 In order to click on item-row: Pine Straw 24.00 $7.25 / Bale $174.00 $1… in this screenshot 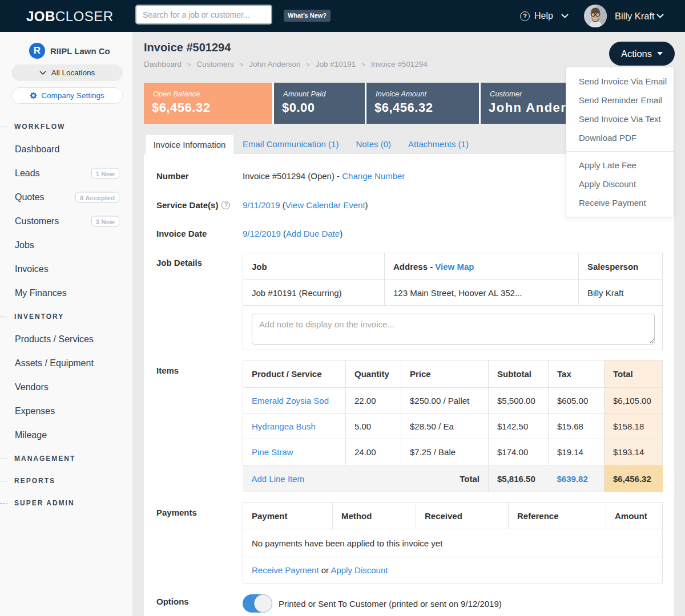, I will do `click(453, 452)`.